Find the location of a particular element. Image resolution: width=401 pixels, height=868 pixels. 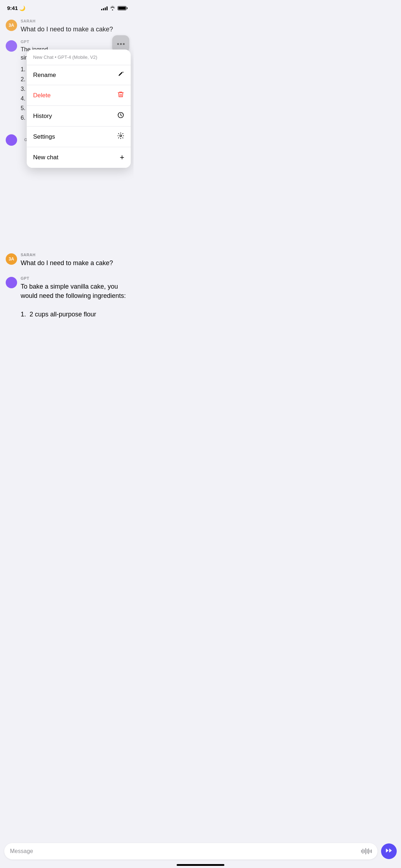

avatar-sarah-top: 3A is located at coordinates (11, 25).